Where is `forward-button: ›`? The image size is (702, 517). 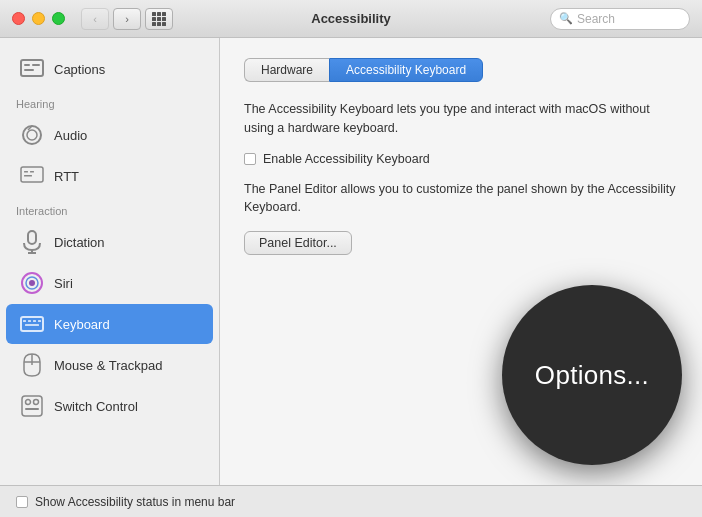
forward-button: › is located at coordinates (127, 19).